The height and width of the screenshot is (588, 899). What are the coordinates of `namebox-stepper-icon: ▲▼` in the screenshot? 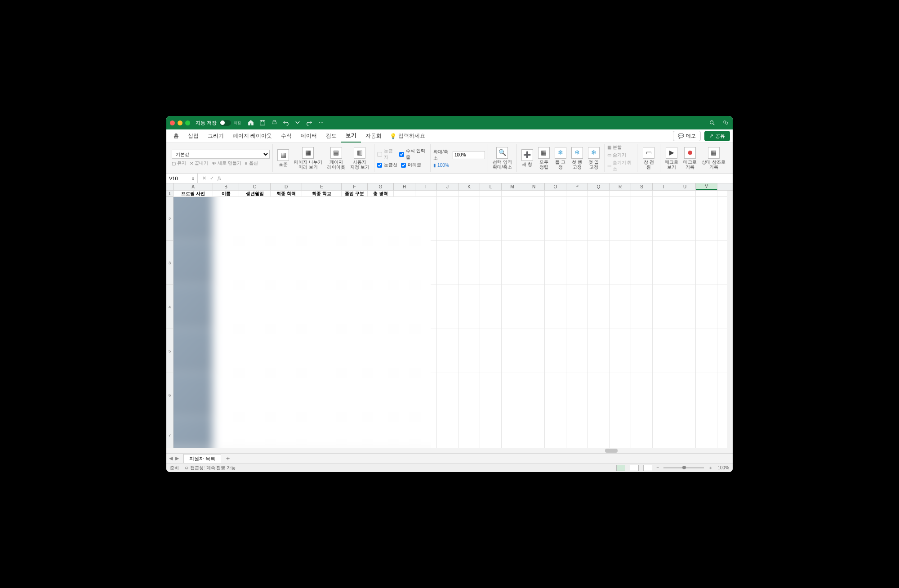 It's located at (193, 178).